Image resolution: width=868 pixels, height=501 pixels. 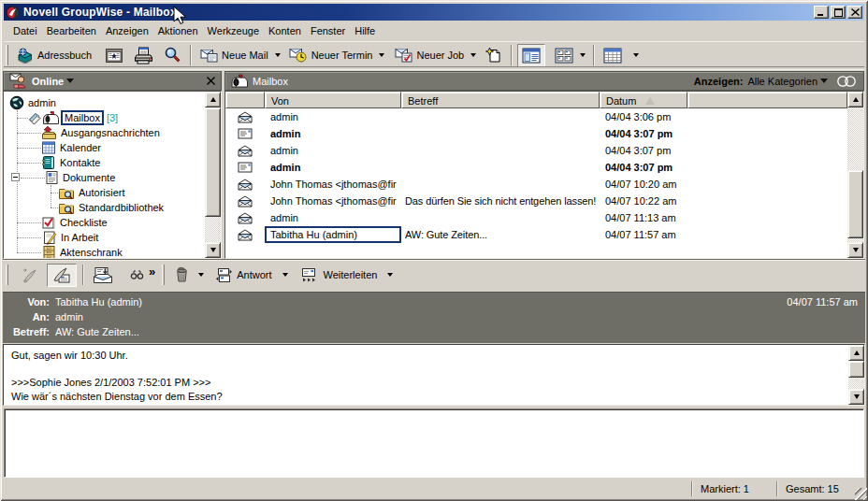 What do you see at coordinates (500, 100) in the screenshot?
I see `column-header-betreff: Betreff` at bounding box center [500, 100].